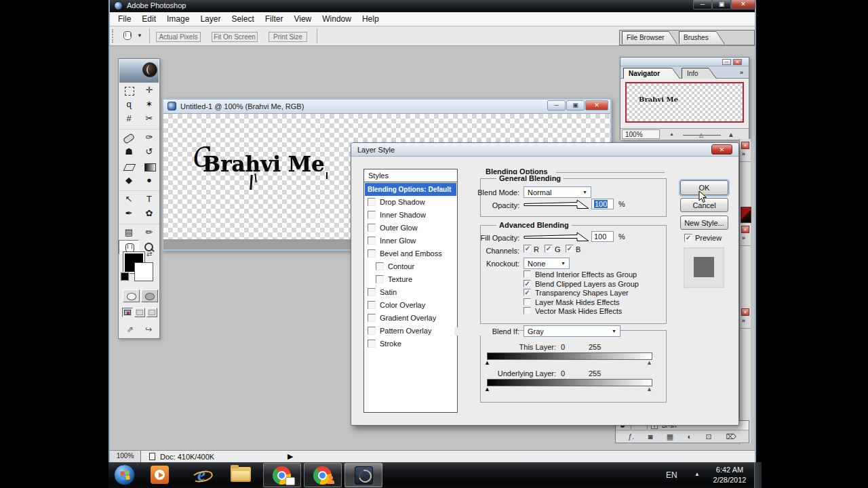 The width and height of the screenshot is (868, 488). Describe the element at coordinates (370, 19) in the screenshot. I see `menu-help: Help` at that location.